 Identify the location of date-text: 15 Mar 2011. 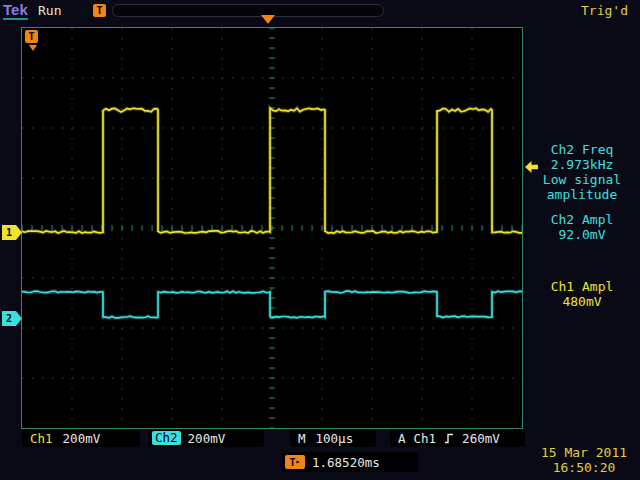
(584, 452).